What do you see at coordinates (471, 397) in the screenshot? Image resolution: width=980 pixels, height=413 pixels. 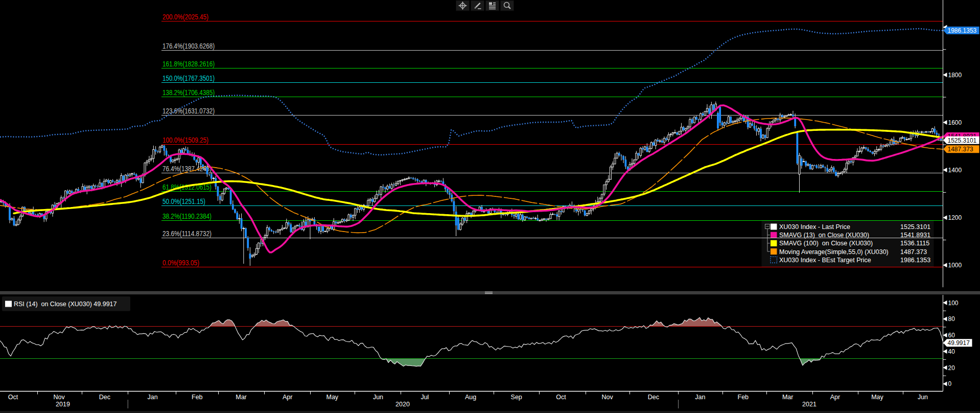 I see `svg-text: Aug` at bounding box center [471, 397].